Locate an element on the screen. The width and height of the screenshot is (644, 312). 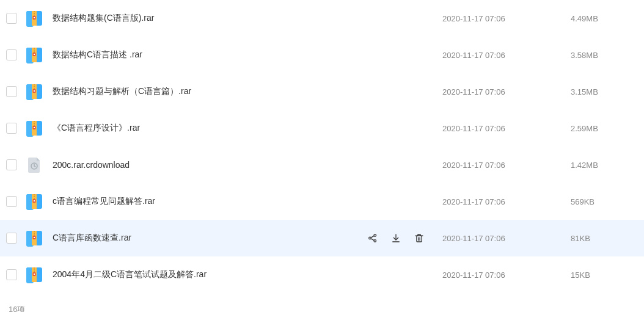
download-icon is located at coordinates (396, 238).